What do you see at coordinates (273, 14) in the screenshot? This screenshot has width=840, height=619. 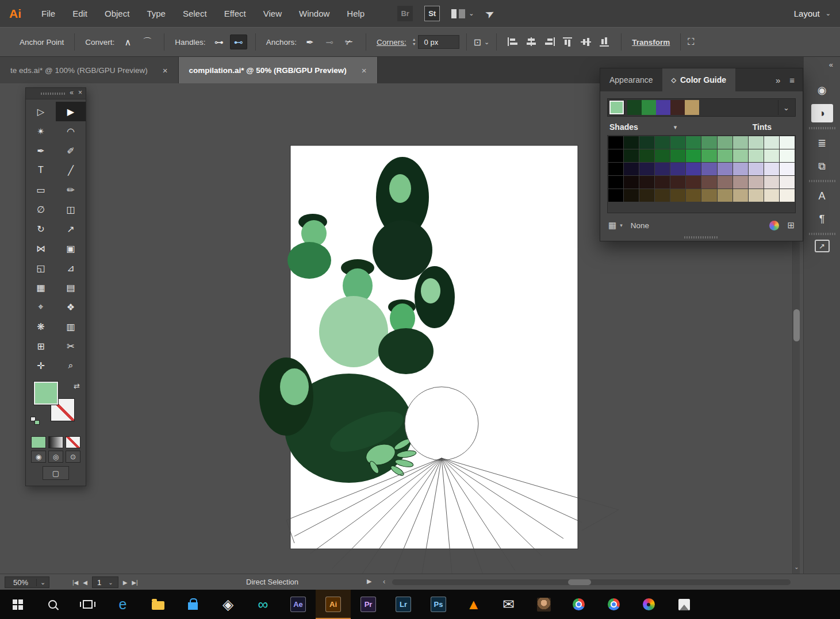 I see `menu-view: View` at bounding box center [273, 14].